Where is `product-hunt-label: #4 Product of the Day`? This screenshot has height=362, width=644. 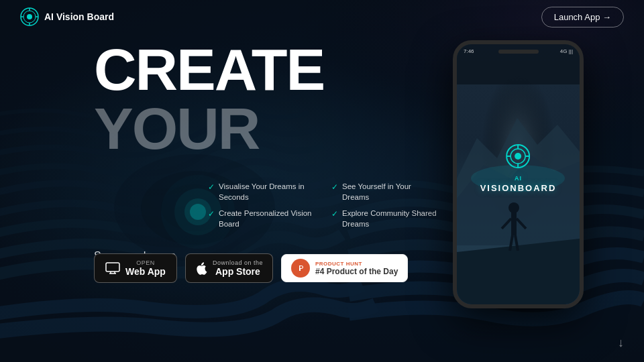 product-hunt-label: #4 Product of the Day is located at coordinates (357, 272).